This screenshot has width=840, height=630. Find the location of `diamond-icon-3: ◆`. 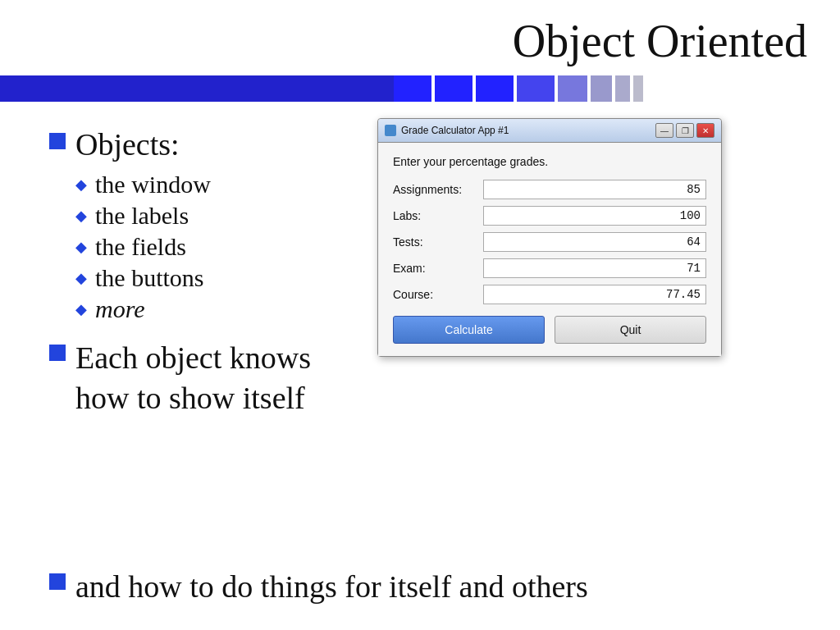

diamond-icon-3: ◆ is located at coordinates (81, 247).